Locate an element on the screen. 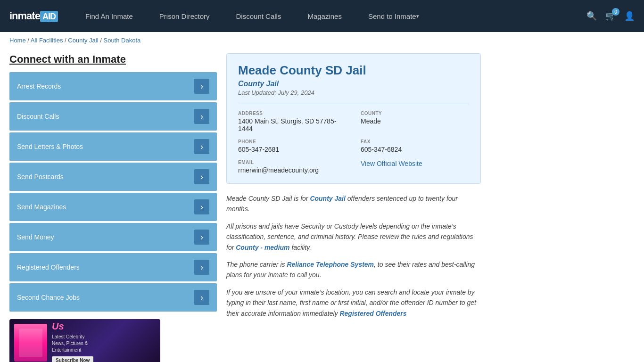 The image size is (644, 362). logo-inmate: inmate is located at coordinates (25, 16).